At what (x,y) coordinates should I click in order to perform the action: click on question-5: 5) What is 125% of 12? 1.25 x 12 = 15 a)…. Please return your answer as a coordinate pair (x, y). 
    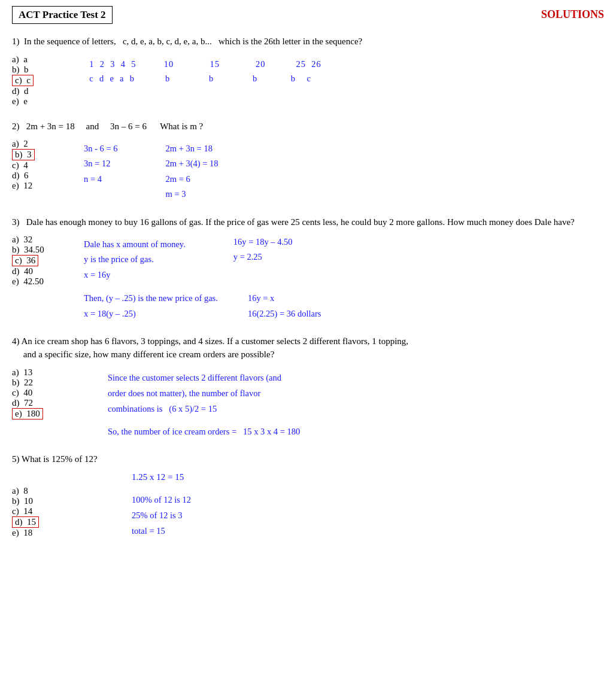
    Looking at the image, I should click on (308, 496).